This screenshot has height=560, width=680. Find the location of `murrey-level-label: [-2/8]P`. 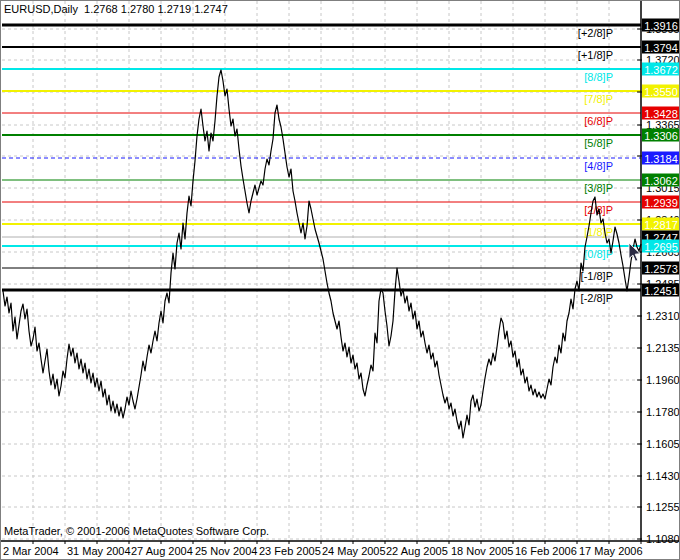

murrey-level-label: [-2/8]P is located at coordinates (597, 298).